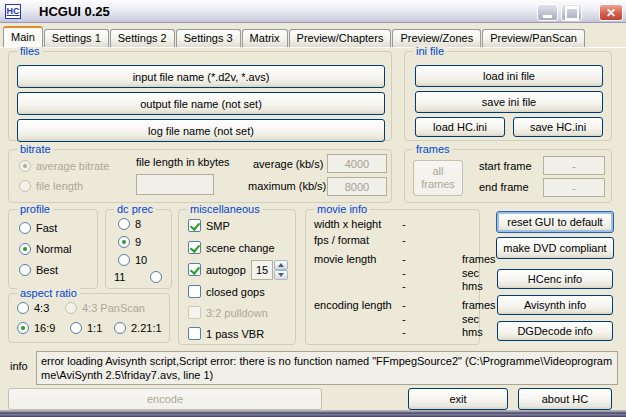  Describe the element at coordinates (226, 334) in the screenshot. I see `one-pass-vbr-checkbox: 1 pass VBR` at that location.